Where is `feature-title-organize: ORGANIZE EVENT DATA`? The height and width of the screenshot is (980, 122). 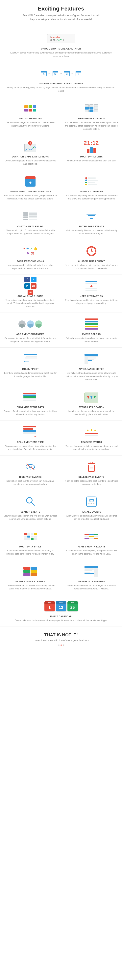
feature-title-organize: ORGANIZE EVENT DATA is located at coordinates (30, 407).